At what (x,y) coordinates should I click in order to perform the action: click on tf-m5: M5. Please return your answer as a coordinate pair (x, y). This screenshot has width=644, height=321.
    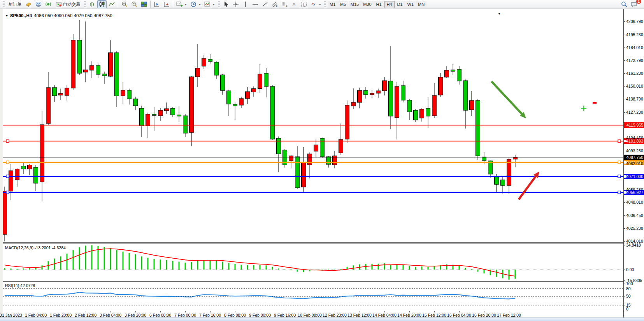
    Looking at the image, I should click on (343, 5).